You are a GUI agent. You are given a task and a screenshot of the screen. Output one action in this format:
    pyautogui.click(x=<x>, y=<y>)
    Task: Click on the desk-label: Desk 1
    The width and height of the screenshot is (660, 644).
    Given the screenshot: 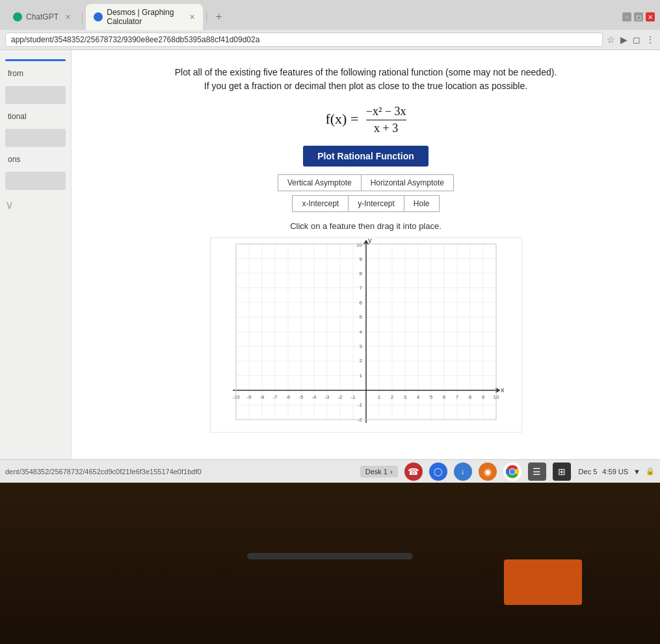 What is the action you would take?
    pyautogui.click(x=376, y=472)
    